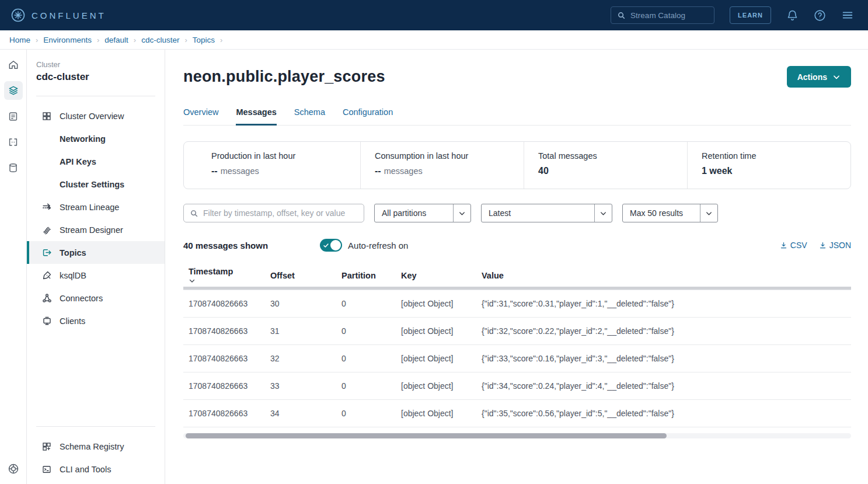  What do you see at coordinates (794, 245) in the screenshot?
I see `download-csv-link: CSV` at bounding box center [794, 245].